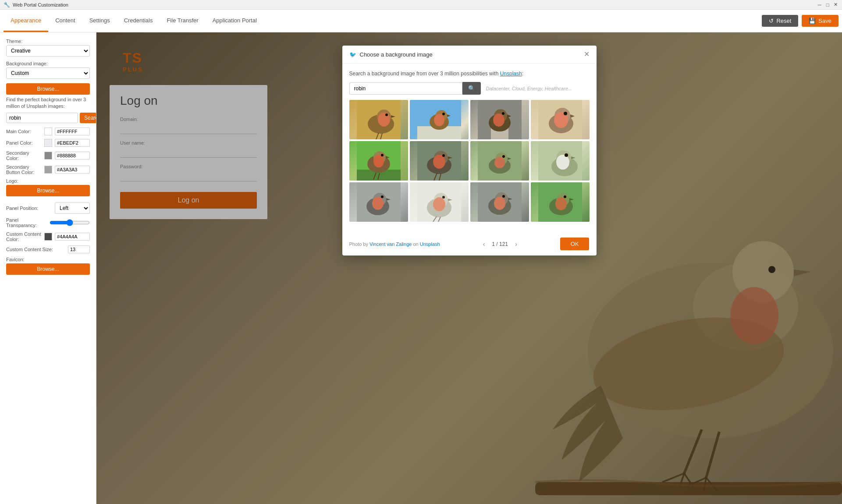 The height and width of the screenshot is (504, 842). I want to click on panel-transparency-row: Panel Transparancy:, so click(48, 223).